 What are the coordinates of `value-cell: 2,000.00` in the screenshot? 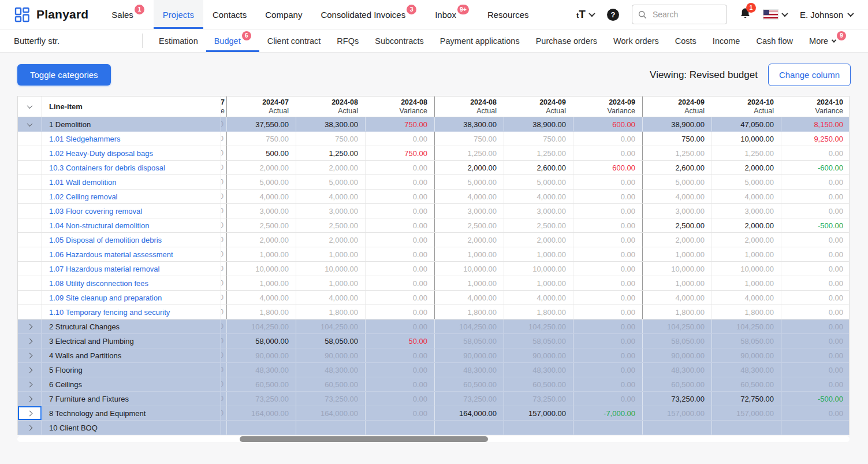 It's located at (677, 240).